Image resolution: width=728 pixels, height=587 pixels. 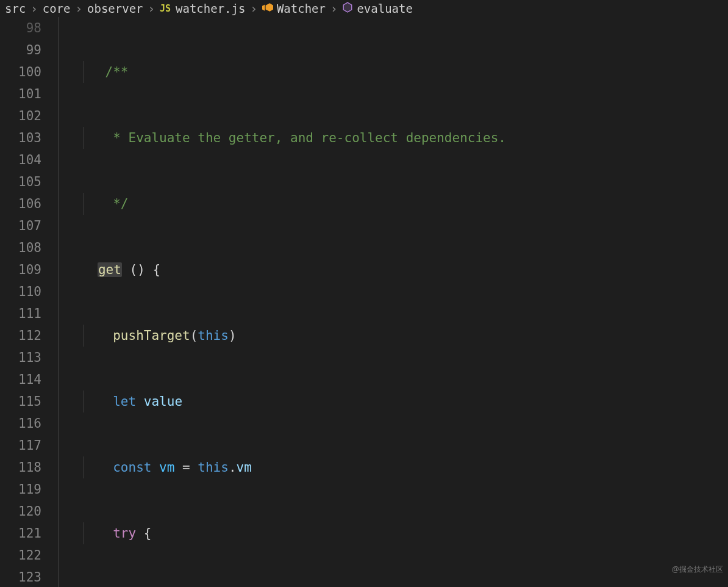 What do you see at coordinates (268, 9) in the screenshot?
I see `class-icon` at bounding box center [268, 9].